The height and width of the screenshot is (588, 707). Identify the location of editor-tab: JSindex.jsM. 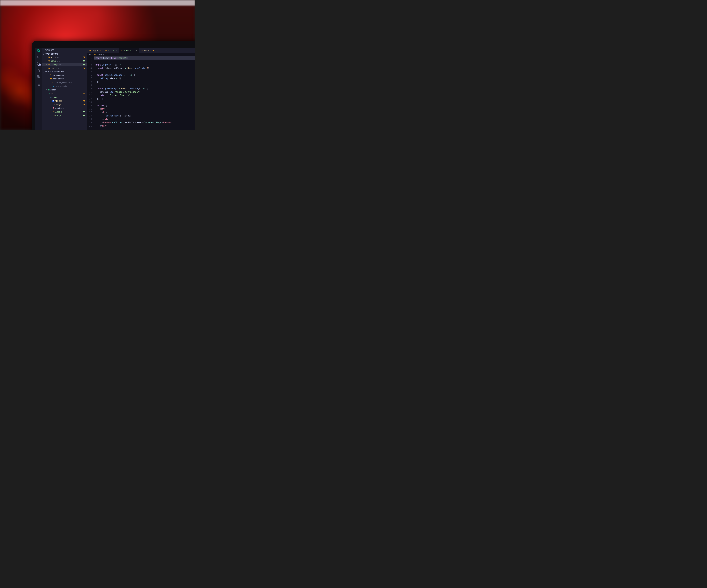
(147, 50).